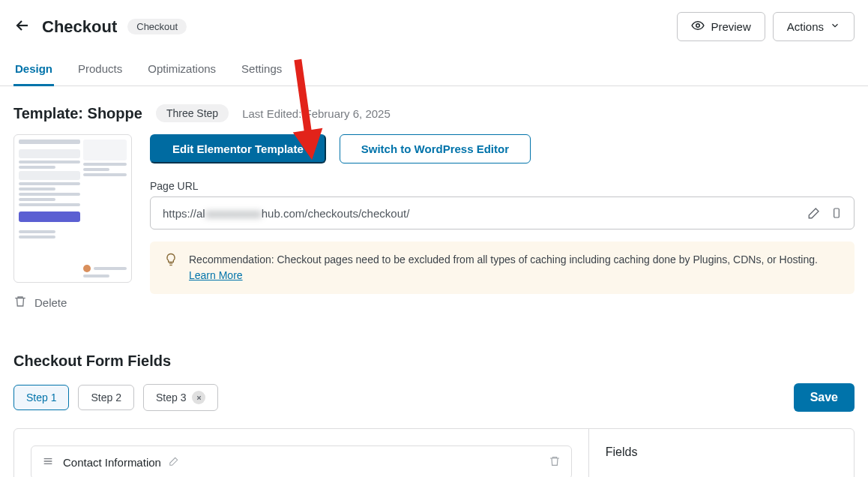 Image resolution: width=868 pixels, height=477 pixels. Describe the element at coordinates (181, 69) in the screenshot. I see `tab-label: Optimizations` at that location.